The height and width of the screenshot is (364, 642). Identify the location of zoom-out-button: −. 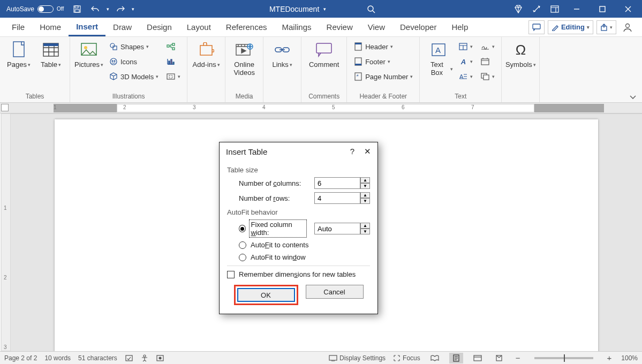
(518, 358).